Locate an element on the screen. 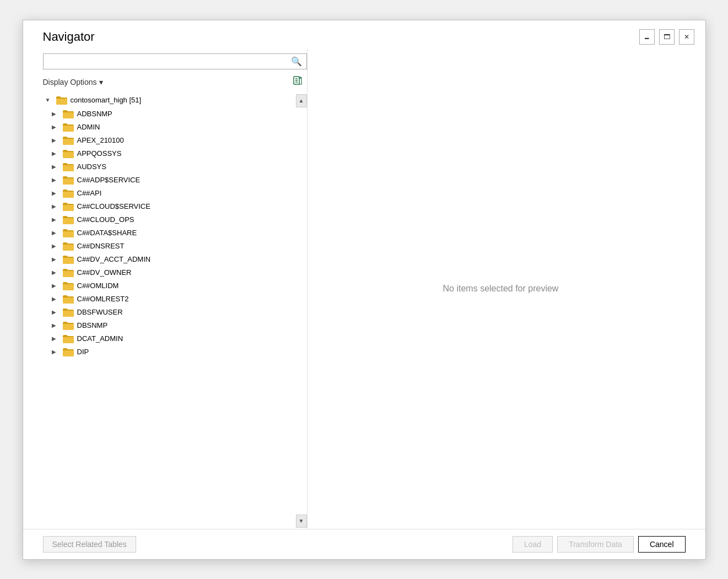 This screenshot has width=728, height=579. item-label: C##DATA$SHARE is located at coordinates (107, 232).